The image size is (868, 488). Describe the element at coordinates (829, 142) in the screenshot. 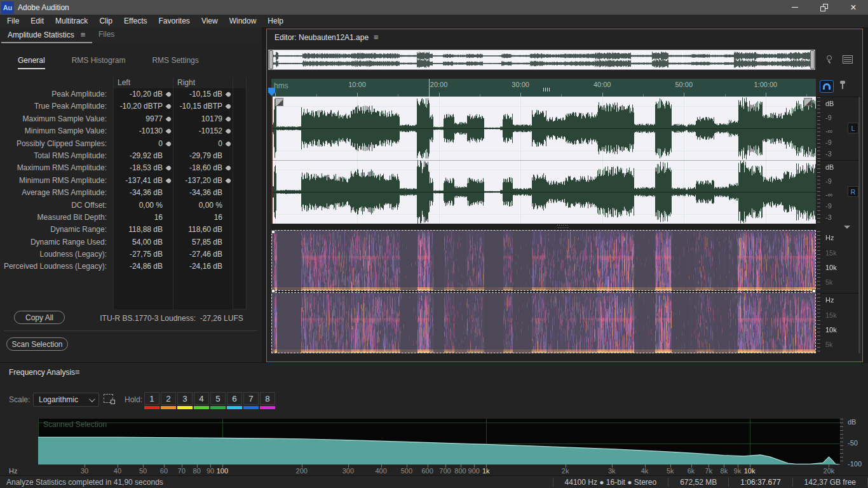

I see `db-label: -9` at that location.